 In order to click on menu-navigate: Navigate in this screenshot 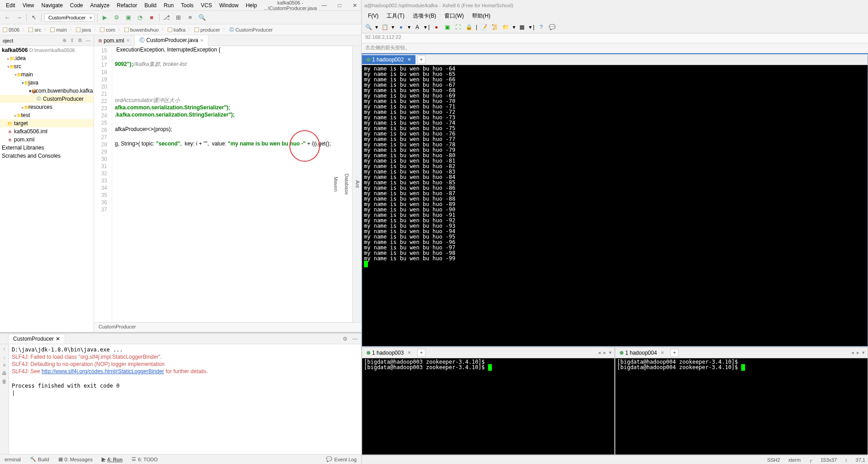, I will do `click(52, 5)`.